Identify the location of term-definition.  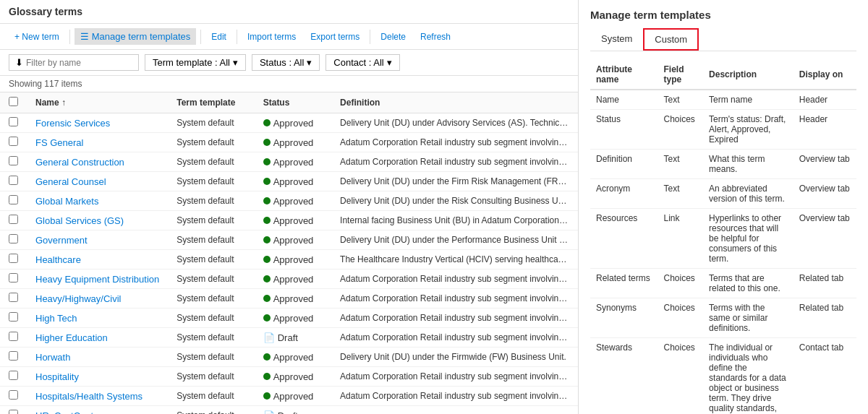
(454, 410).